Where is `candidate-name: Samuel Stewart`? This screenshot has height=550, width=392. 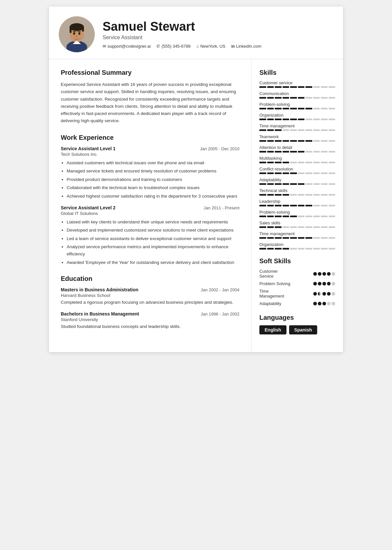
candidate-name: Samuel Stewart is located at coordinates (216, 27).